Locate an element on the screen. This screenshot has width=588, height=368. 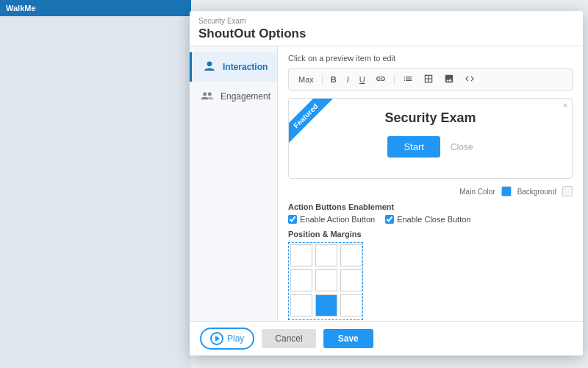
interaction-icon is located at coordinates (209, 67).